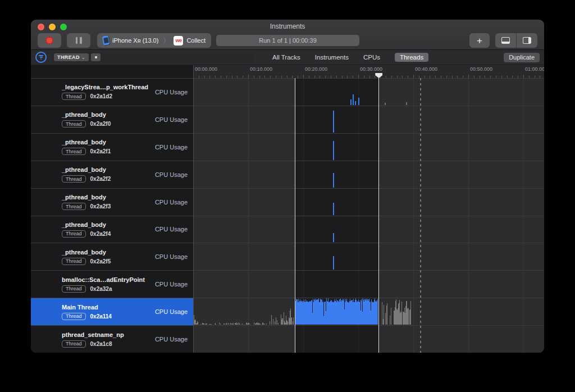 The image size is (575, 392). What do you see at coordinates (288, 119) in the screenshot?
I see `thread-row: _pthread_body Thread 0x2a2f0 CPU Usage` at bounding box center [288, 119].